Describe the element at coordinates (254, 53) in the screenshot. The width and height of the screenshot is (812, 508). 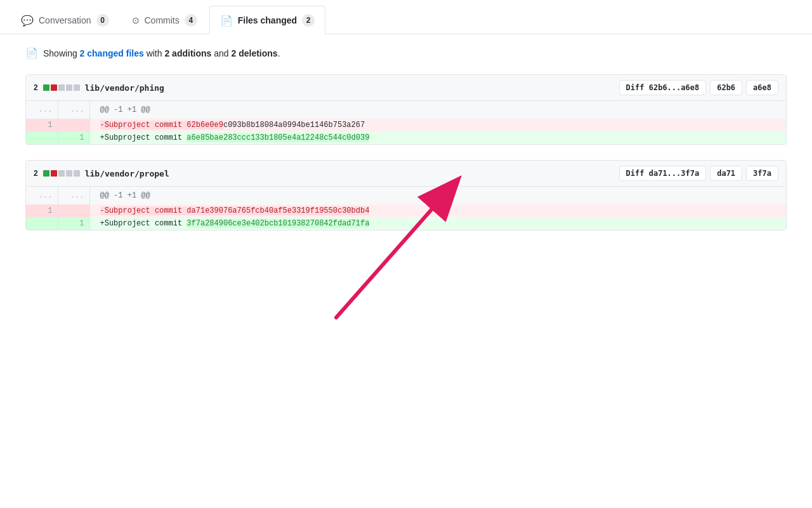
I see `deletions-text: 2 deletions` at that location.